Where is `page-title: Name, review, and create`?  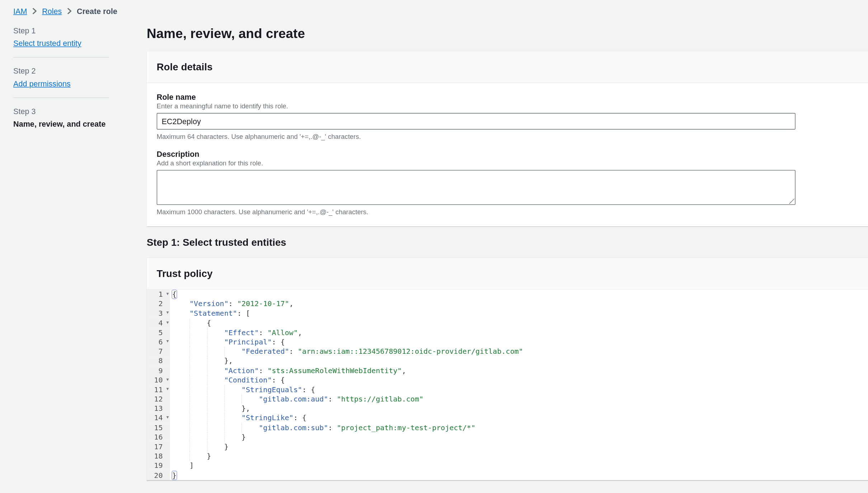
page-title: Name, review, and create is located at coordinates (507, 34).